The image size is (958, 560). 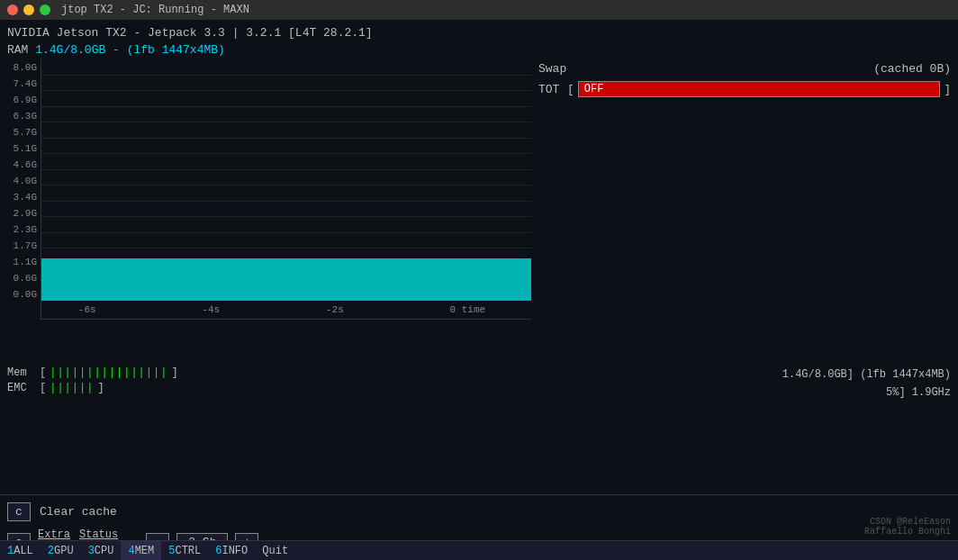 I want to click on titlebar: jtop TX2 - JC: Running - MAXN, so click(x=479, y=10).